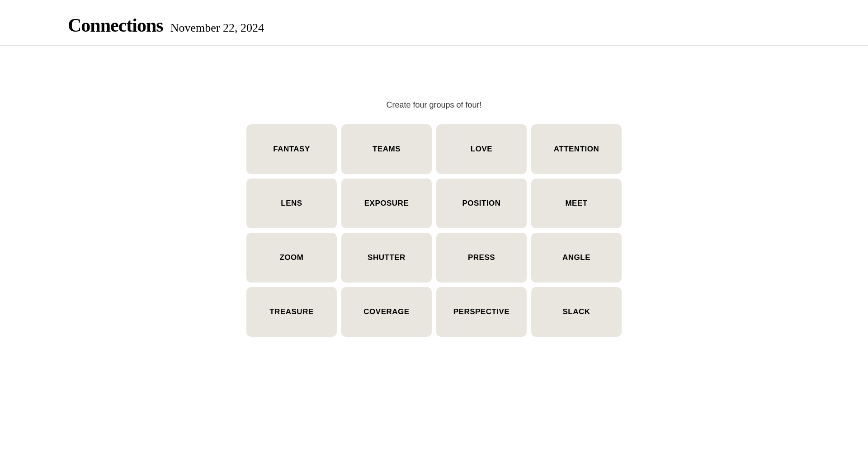 Image resolution: width=868 pixels, height=457 pixels. Describe the element at coordinates (481, 203) in the screenshot. I see `tile-label-position: POSITION` at that location.